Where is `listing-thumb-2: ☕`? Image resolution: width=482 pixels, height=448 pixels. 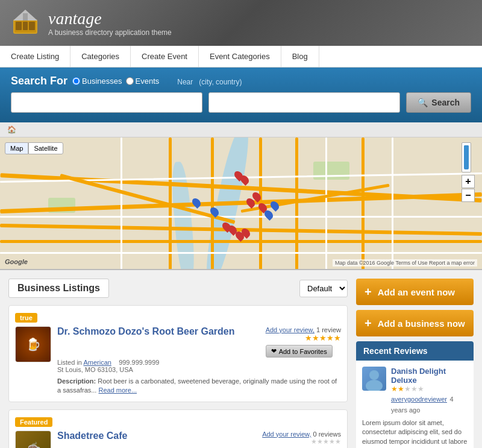
listing-thumb-2: ☕ is located at coordinates (33, 439).